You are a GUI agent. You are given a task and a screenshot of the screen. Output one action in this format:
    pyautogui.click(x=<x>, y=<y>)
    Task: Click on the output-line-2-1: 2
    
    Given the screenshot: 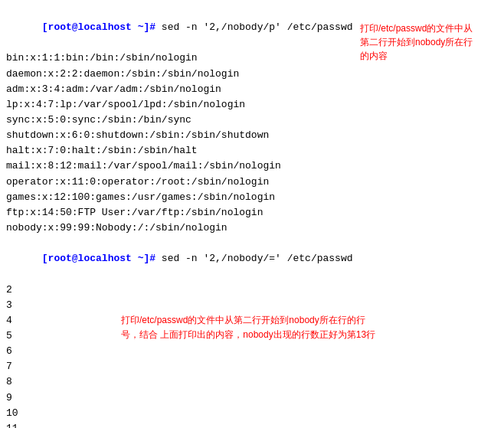 What is the action you would take?
    pyautogui.click(x=48, y=290)
    